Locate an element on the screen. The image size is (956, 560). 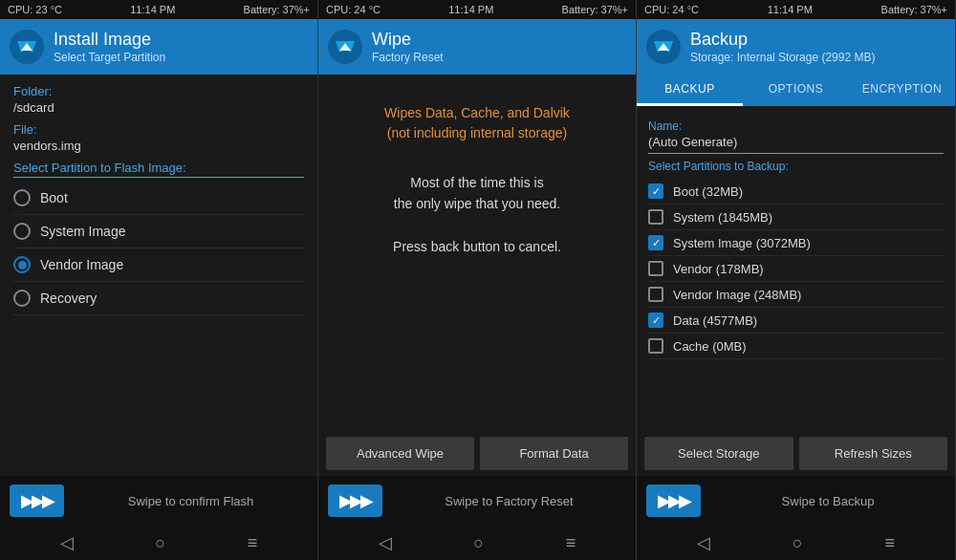
nav-home-1: ○ is located at coordinates (161, 543).